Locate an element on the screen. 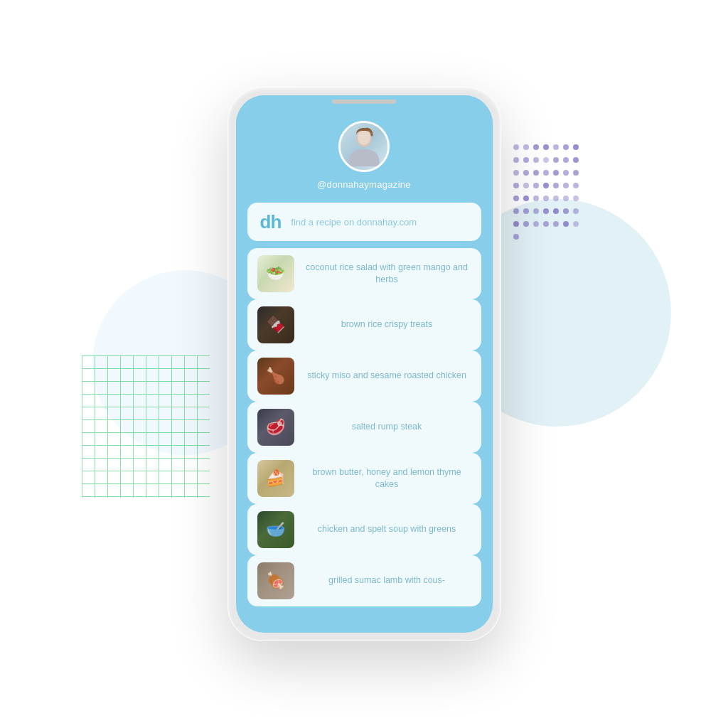 Image resolution: width=728 pixels, height=728 pixels. recipe-title: salted rump steak is located at coordinates (387, 427).